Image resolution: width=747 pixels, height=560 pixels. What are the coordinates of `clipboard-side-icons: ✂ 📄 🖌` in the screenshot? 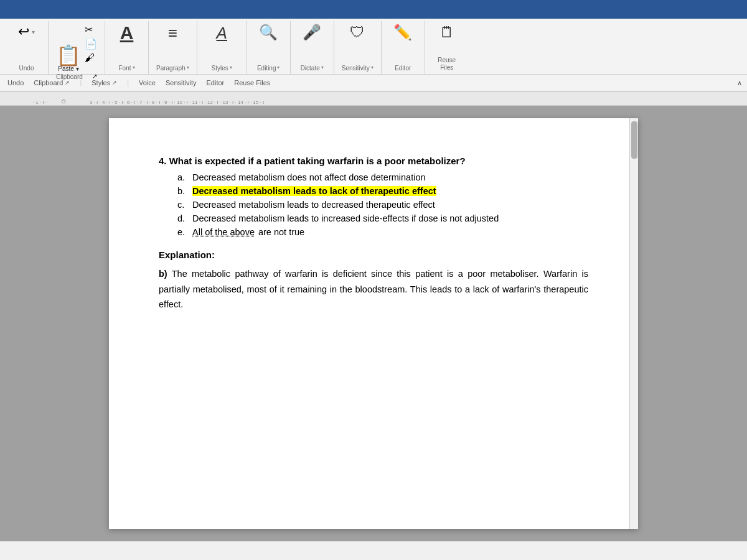 It's located at (89, 48).